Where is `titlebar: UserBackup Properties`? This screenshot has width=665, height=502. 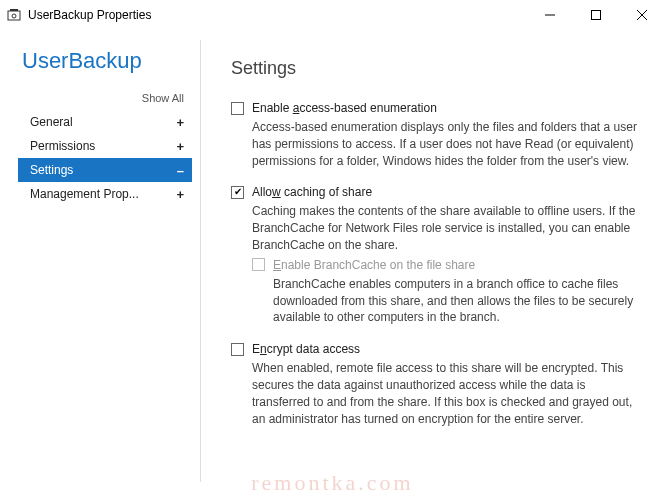 titlebar: UserBackup Properties is located at coordinates (332, 15).